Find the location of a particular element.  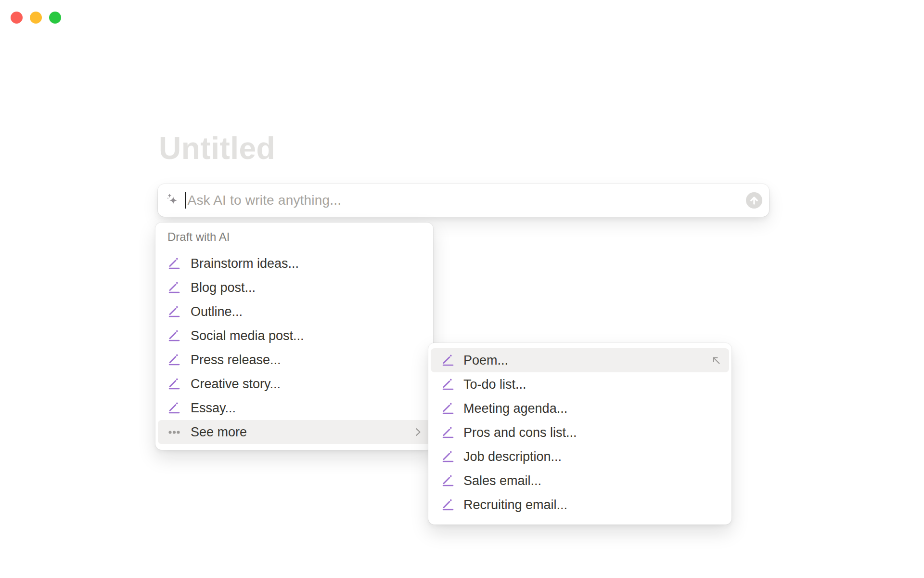

menu-item-label: Blog post... is located at coordinates (223, 288).